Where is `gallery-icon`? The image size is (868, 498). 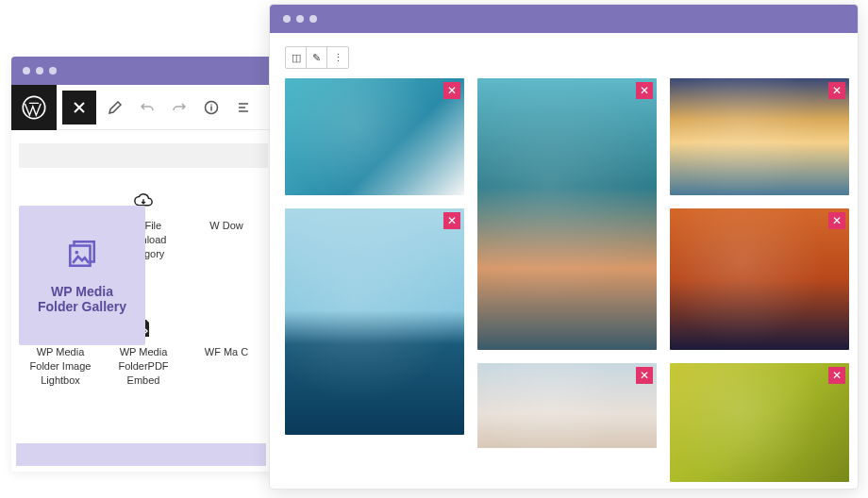 gallery-icon is located at coordinates (82, 254).